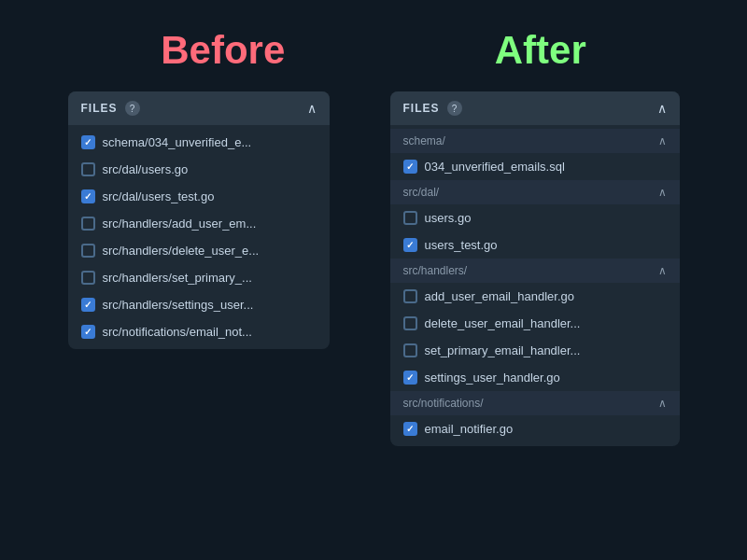 Image resolution: width=747 pixels, height=560 pixels. What do you see at coordinates (312, 108) in the screenshot?
I see `before-chevron-icon: ∧` at bounding box center [312, 108].